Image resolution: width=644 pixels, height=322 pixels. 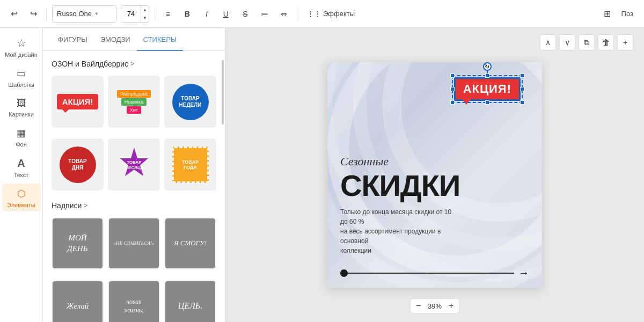 What do you see at coordinates (134, 164) in the screenshot?
I see `sticker-tovar-mesyaca: ТОВАР МЕСЯЦА` at bounding box center [134, 164].